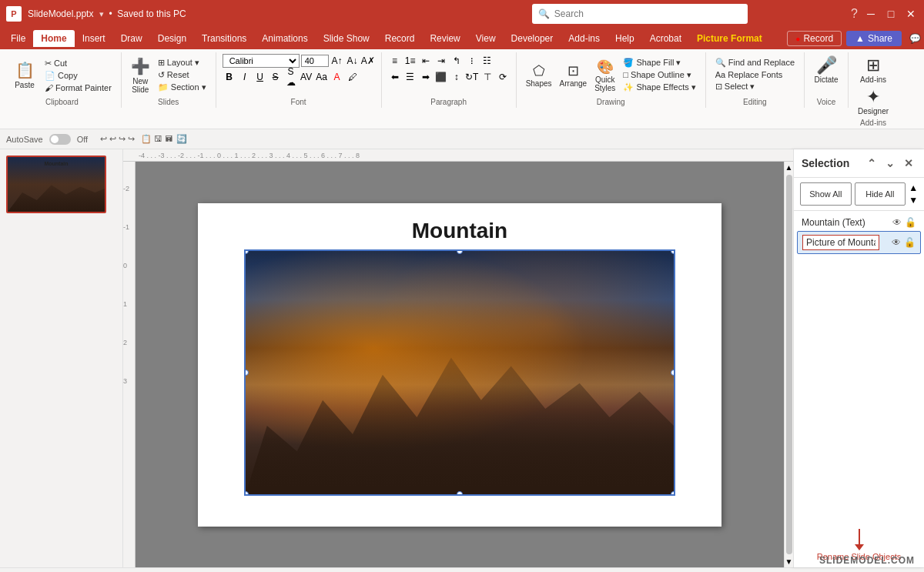  Describe the element at coordinates (246, 373) in the screenshot. I see `handle-middle-left` at that location.